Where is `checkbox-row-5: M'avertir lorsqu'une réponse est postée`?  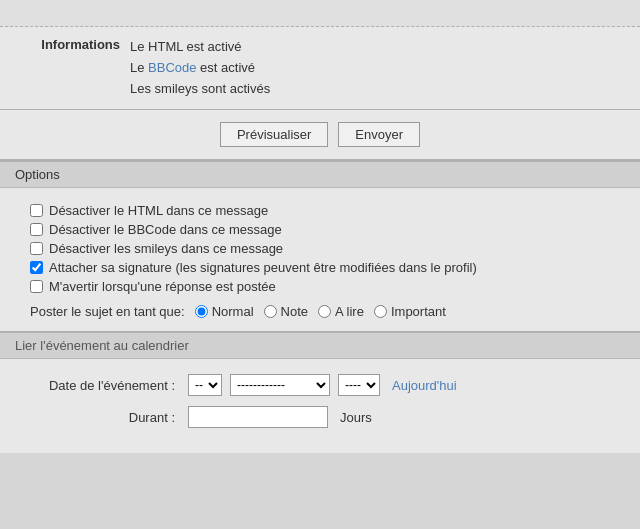
checkbox-row-5: M'avertir lorsqu'une réponse est postée is located at coordinates (320, 286).